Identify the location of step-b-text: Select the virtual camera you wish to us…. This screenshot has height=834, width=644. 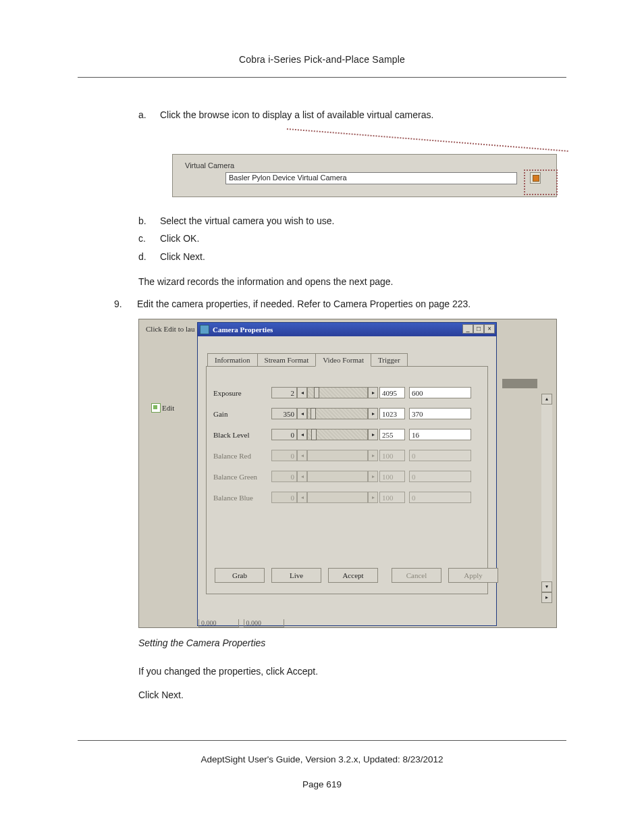
(247, 221).